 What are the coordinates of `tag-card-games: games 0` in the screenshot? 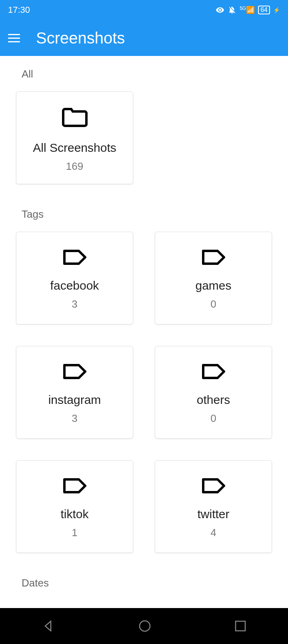 It's located at (214, 278).